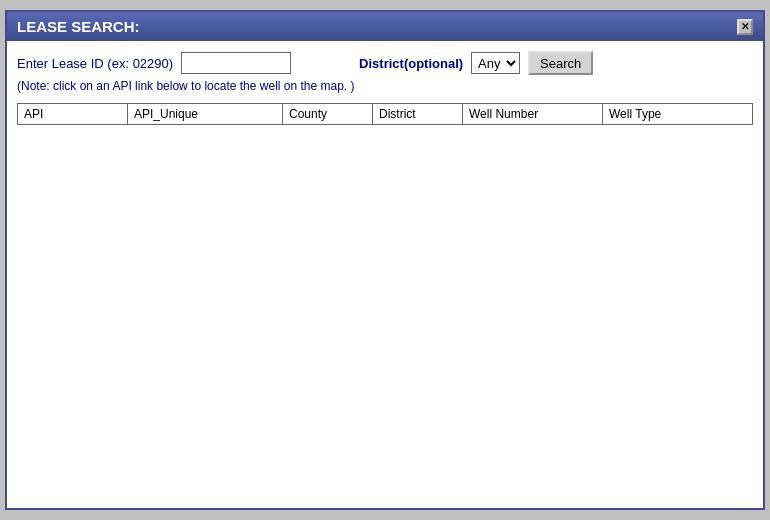  What do you see at coordinates (95, 64) in the screenshot?
I see `lease-id-label: Enter Lease ID (ex: 02290)` at bounding box center [95, 64].